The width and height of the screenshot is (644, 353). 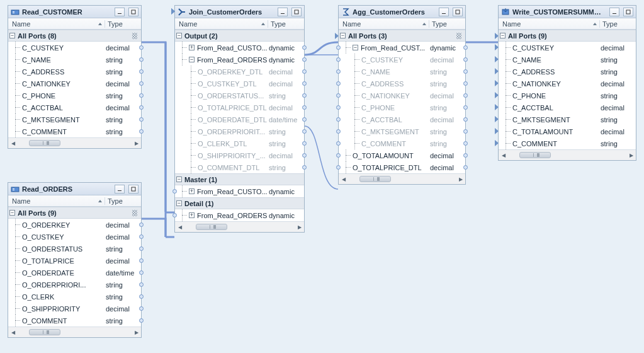 What do you see at coordinates (239, 216) in the screenshot?
I see `field-row: + From_Read_ORDERS dynamic` at bounding box center [239, 216].